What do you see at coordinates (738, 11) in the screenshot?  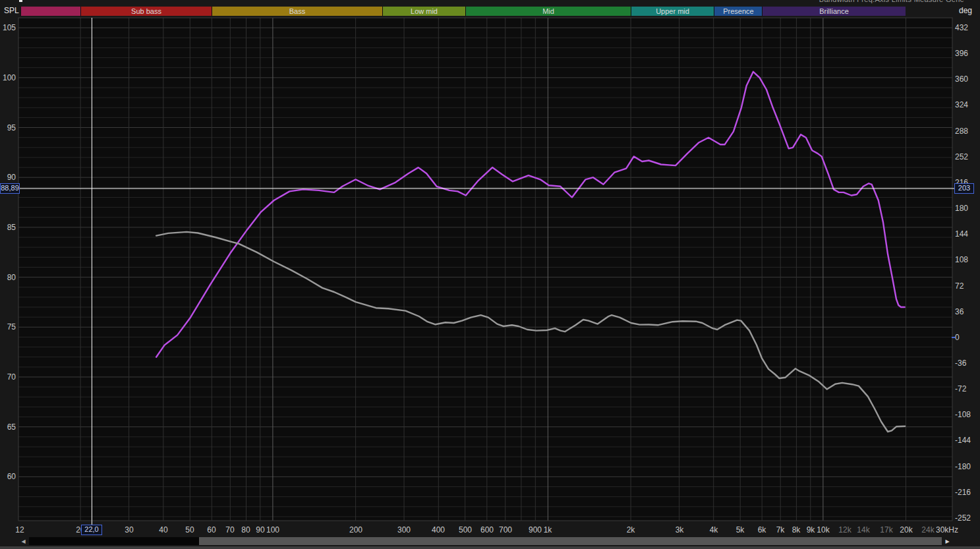 I see `band-presence: Presence` at bounding box center [738, 11].